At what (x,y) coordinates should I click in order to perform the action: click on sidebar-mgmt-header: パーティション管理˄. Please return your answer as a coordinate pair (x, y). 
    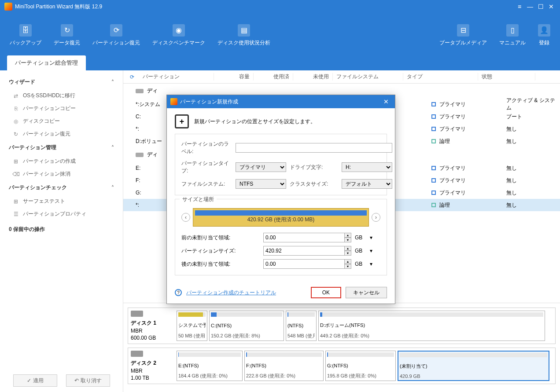
    Looking at the image, I should click on (62, 148).